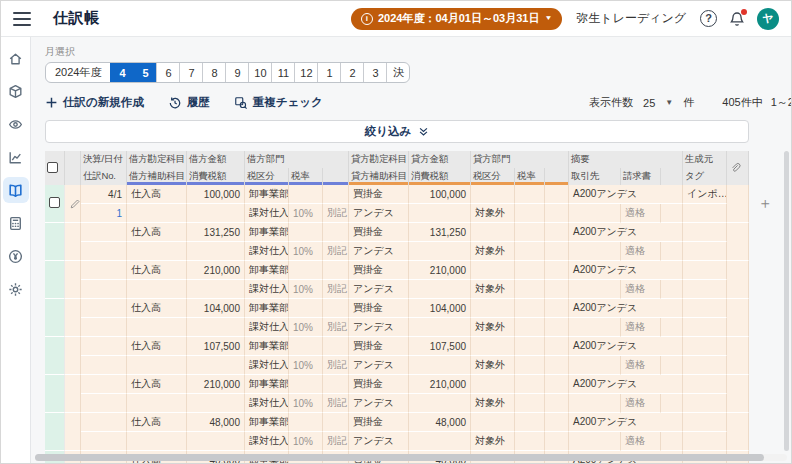 This screenshot has width=792, height=464. Describe the element at coordinates (260, 72) in the screenshot. I see `month-button-10: 10` at that location.